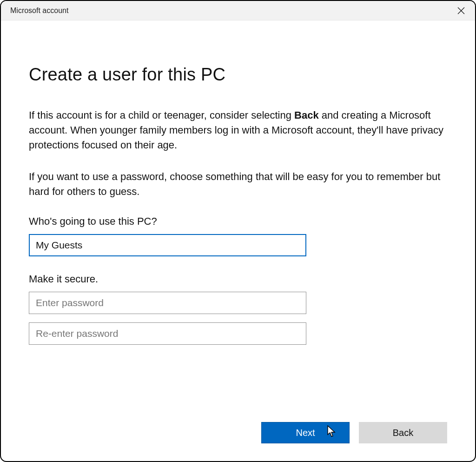 Image resolution: width=476 pixels, height=462 pixels. What do you see at coordinates (238, 74) in the screenshot?
I see `page-heading: Create a user for this PC` at bounding box center [238, 74].